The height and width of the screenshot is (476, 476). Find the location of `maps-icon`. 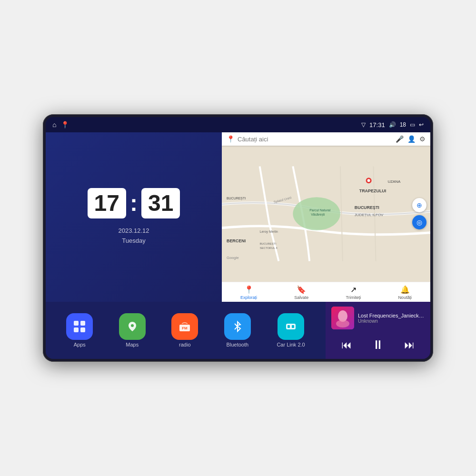

maps-icon is located at coordinates (132, 327).